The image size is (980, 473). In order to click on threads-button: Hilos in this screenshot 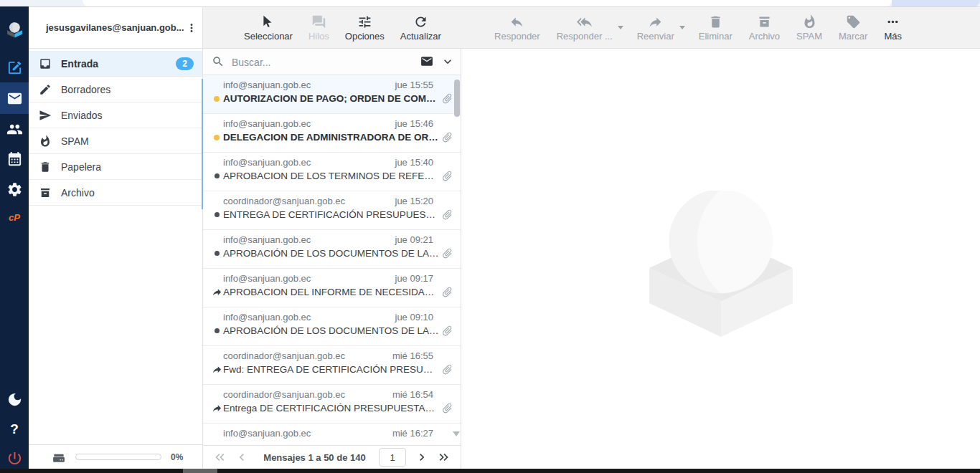, I will do `click(319, 27)`.